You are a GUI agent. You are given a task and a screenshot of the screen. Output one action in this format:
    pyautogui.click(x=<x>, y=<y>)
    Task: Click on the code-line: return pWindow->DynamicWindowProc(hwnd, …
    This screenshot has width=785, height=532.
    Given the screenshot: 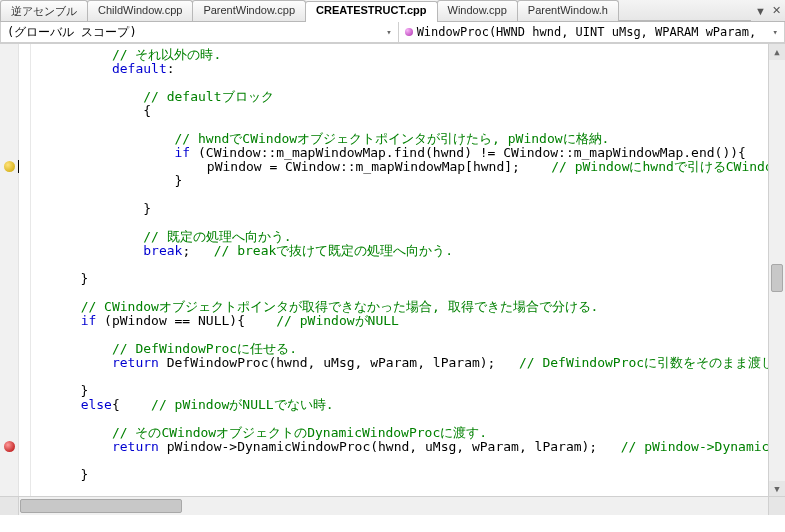 What is the action you would take?
    pyautogui.click(x=394, y=447)
    